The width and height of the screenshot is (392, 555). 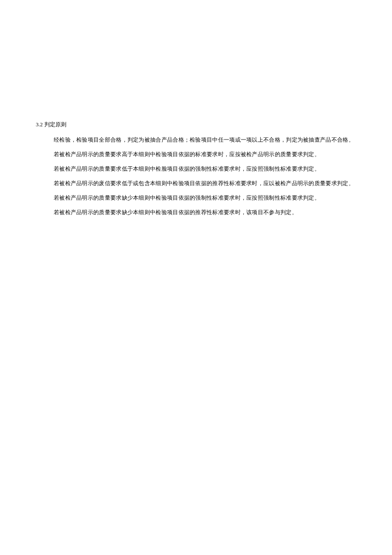 I want to click on paragraph: 若被检产品明示的质量要求高于本细则中检验项目依据的标准要求时，应按被检产品明示的…, so click(x=214, y=154).